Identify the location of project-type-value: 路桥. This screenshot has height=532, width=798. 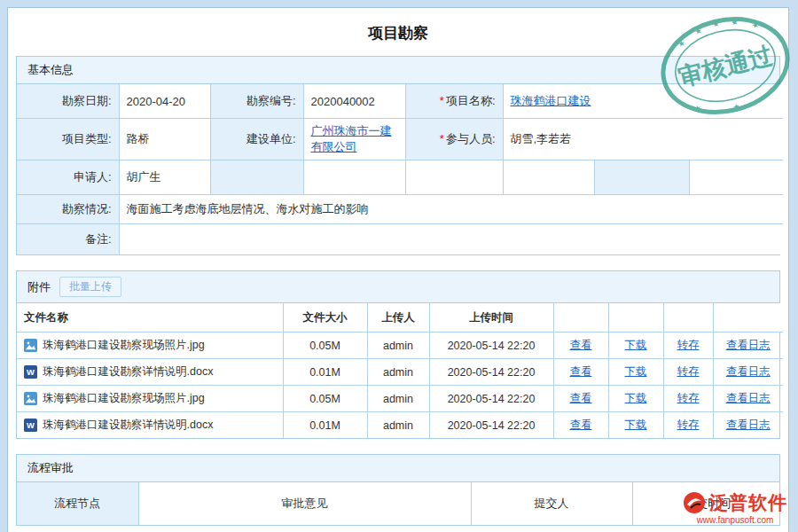
(165, 140).